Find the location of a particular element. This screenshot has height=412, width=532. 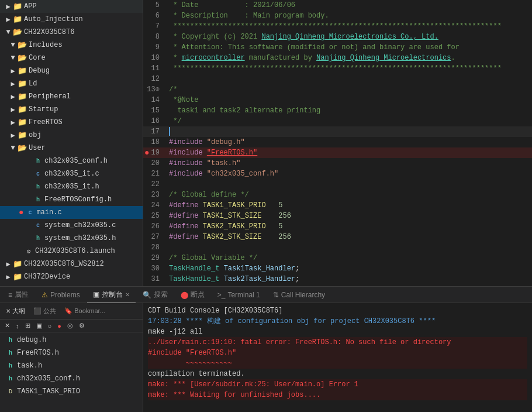

code-line: 29 /* Global Variable */ is located at coordinates (338, 258).